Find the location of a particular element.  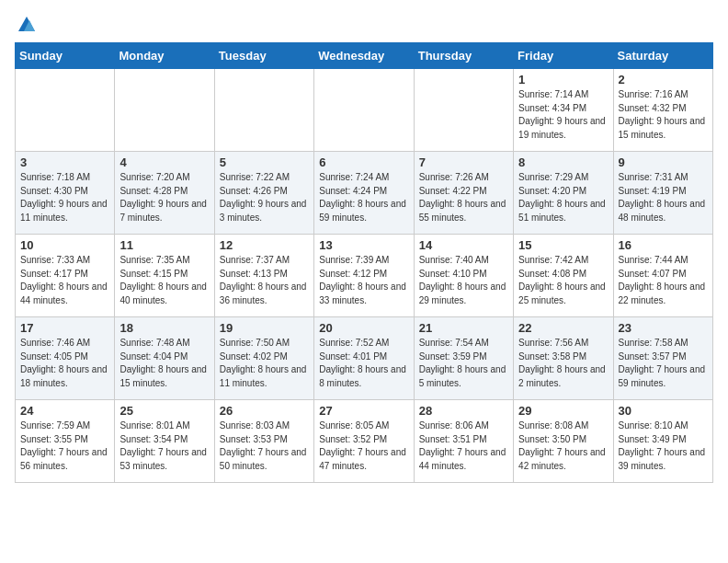

day-info: Sunrise: 7:18 AM Sunset: 4:30 PM Dayligh… is located at coordinates (64, 198).